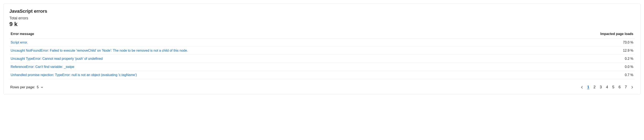 This screenshot has width=644, height=140. I want to click on error-message-link: Unhandled promise rejection: TypeError: …, so click(74, 75).